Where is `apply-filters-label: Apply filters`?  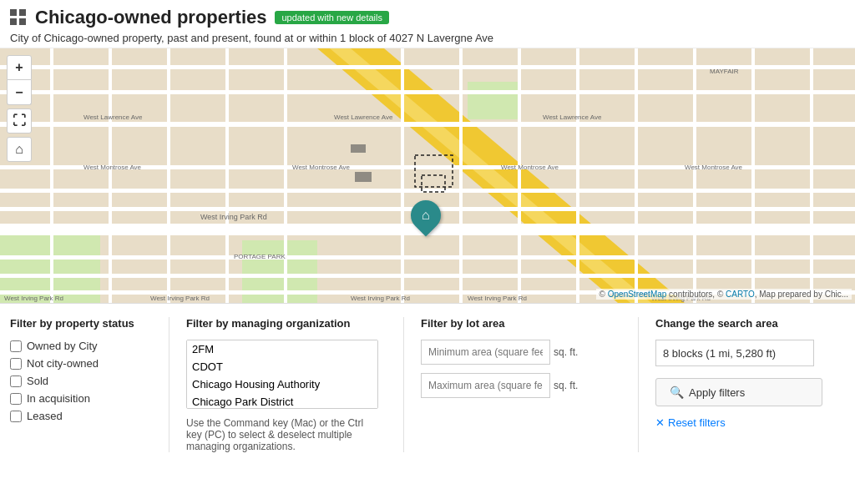
apply-filters-label: Apply filters is located at coordinates (716, 392).